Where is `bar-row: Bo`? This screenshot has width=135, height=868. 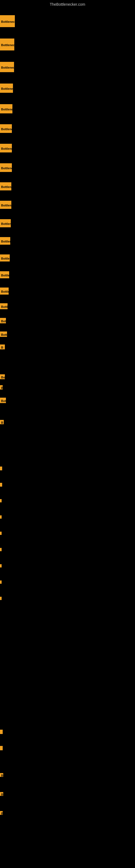 bar-row: Bo is located at coordinates (3, 377).